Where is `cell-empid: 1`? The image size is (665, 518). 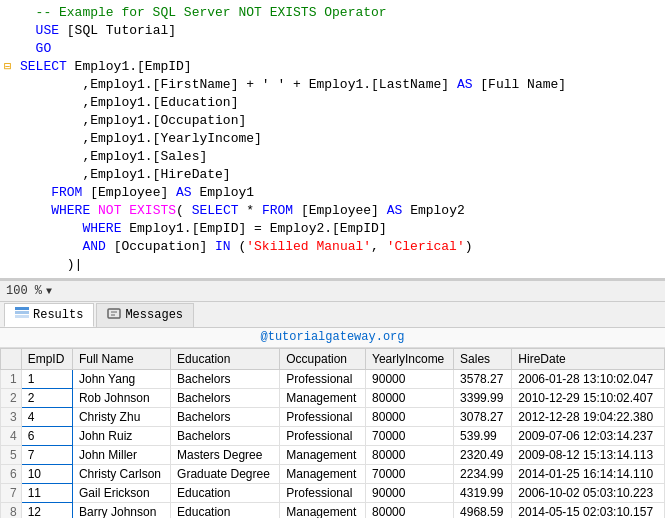 cell-empid: 1 is located at coordinates (46, 380).